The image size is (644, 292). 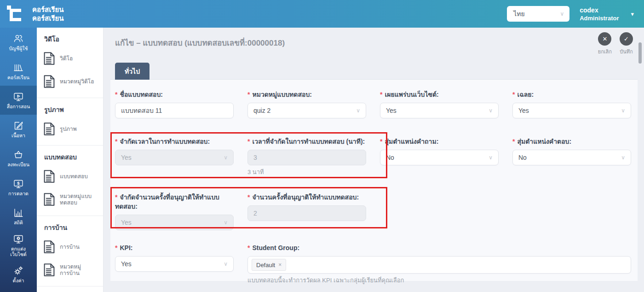 What do you see at coordinates (48, 18) in the screenshot?
I see `brand-line2: คอร์สเรียน` at bounding box center [48, 18].